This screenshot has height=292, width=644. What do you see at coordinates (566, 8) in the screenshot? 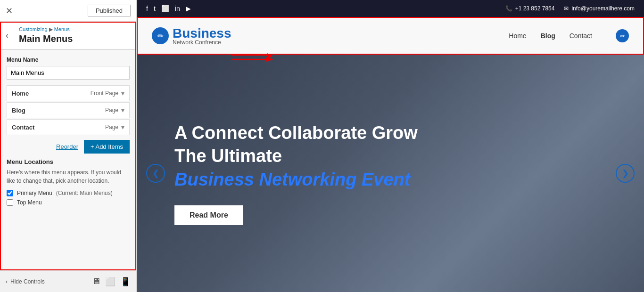
I see `email-icon: ✉` at bounding box center [566, 8].